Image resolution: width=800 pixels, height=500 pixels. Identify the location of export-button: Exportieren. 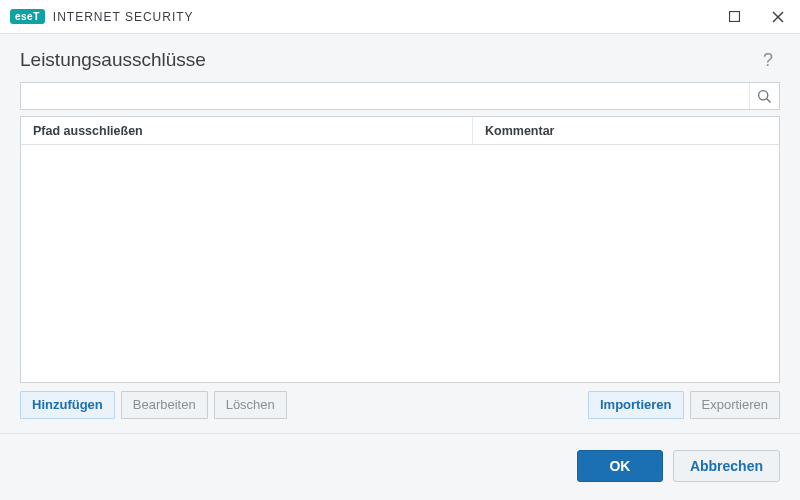
(735, 405).